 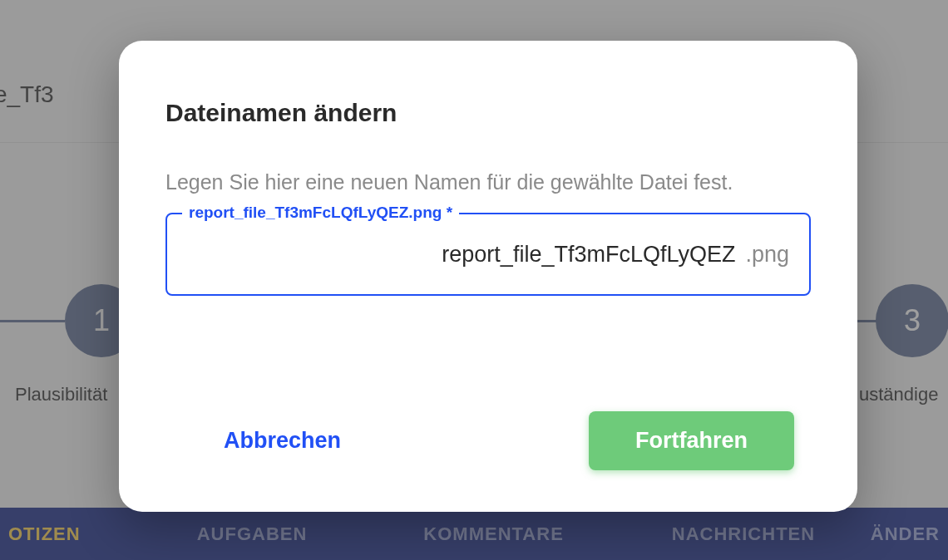 I want to click on continue-button: Fortfahren, so click(x=692, y=440).